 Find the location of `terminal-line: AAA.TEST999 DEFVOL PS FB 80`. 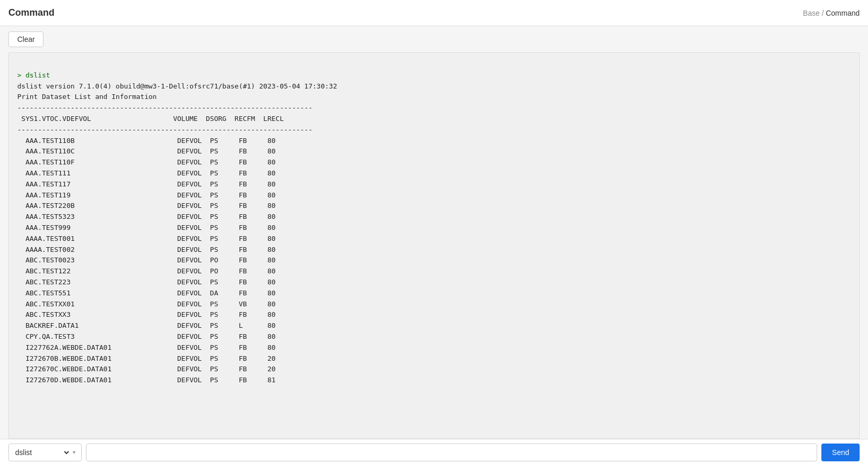

terminal-line: AAA.TEST999 DEFVOL PS FB 80 is located at coordinates (434, 228).